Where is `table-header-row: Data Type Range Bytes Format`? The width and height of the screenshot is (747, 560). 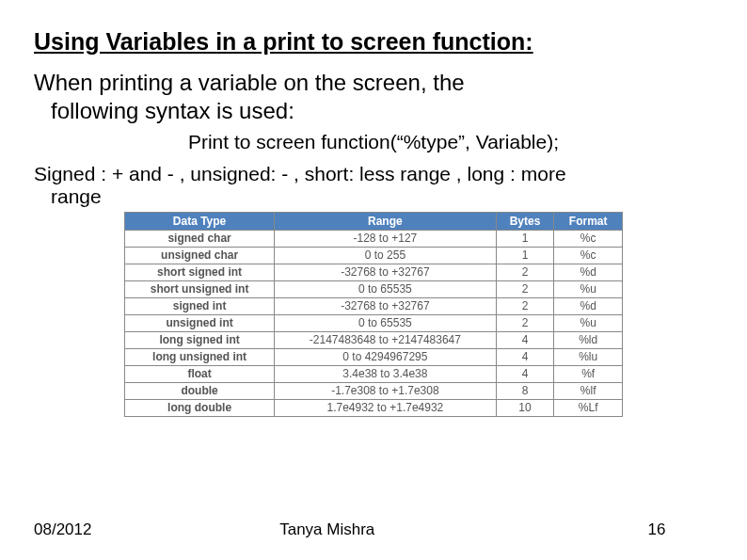 table-header-row: Data Type Range Bytes Format is located at coordinates (374, 222).